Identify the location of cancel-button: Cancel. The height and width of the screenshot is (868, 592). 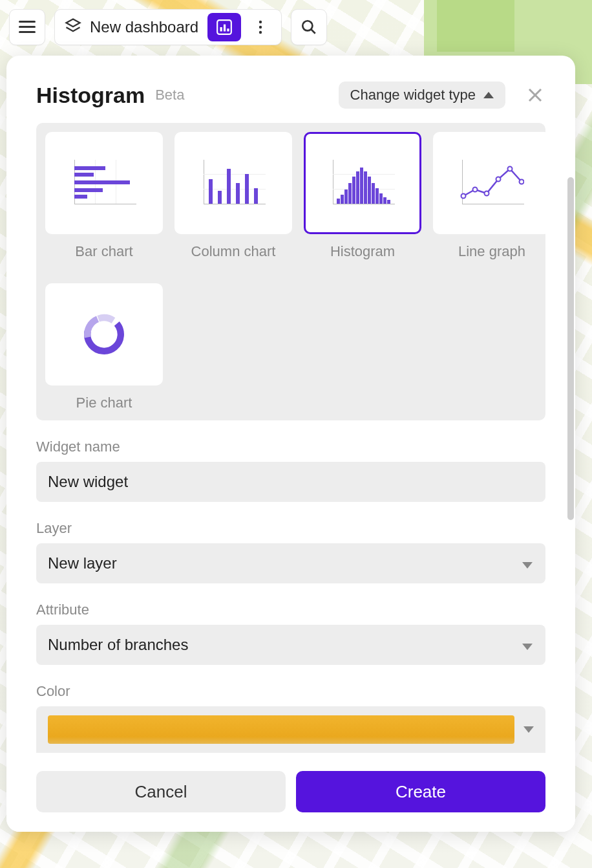
(161, 792).